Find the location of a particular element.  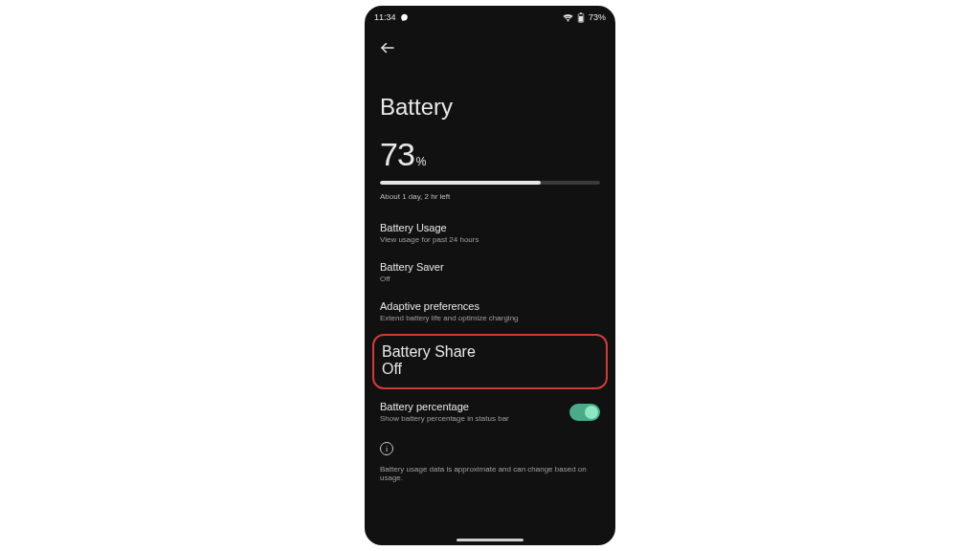

wifi-icon is located at coordinates (568, 17).